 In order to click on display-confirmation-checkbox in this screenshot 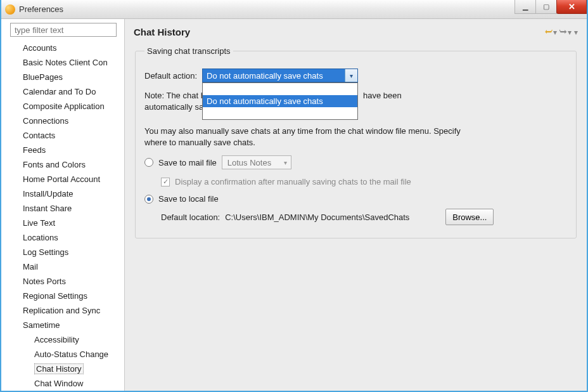, I will do `click(165, 182)`.